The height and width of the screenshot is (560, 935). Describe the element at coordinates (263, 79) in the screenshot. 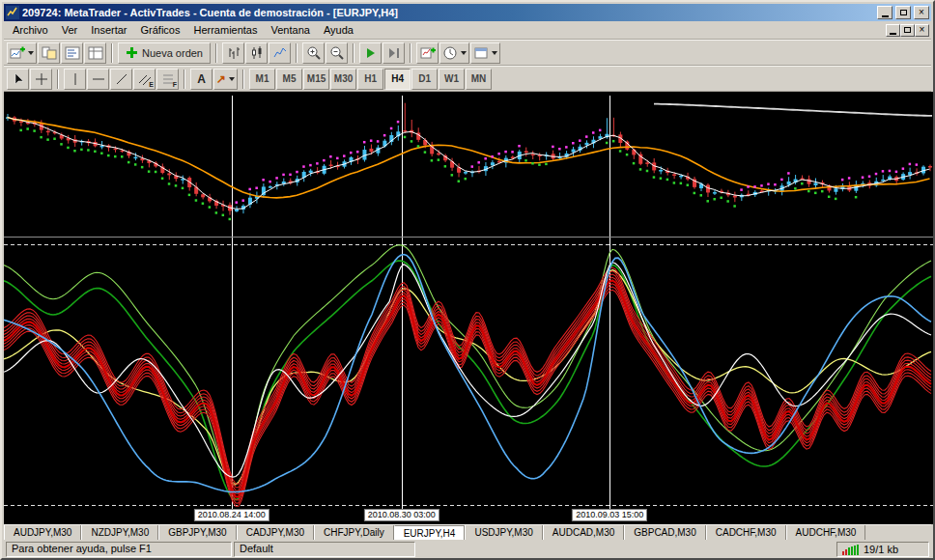

I see `timeframe-m1-button: M1` at that location.